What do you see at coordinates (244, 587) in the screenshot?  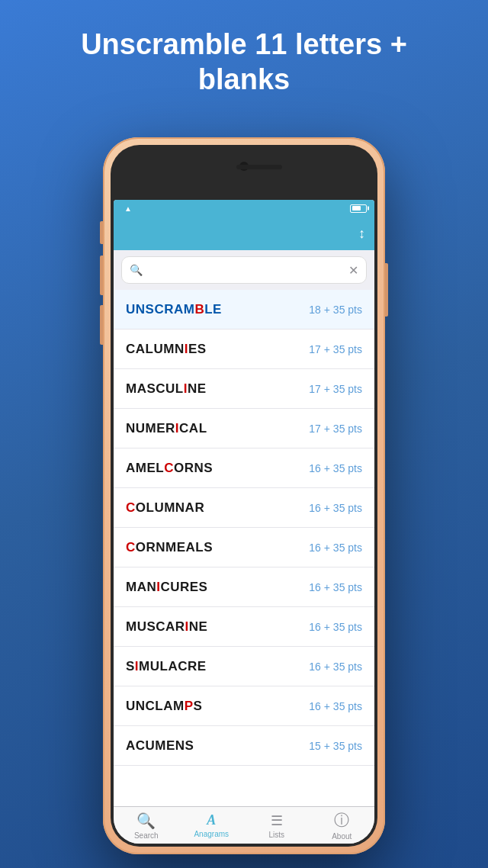 I see `table-row: MANICURES16 + 35 pts` at bounding box center [244, 587].